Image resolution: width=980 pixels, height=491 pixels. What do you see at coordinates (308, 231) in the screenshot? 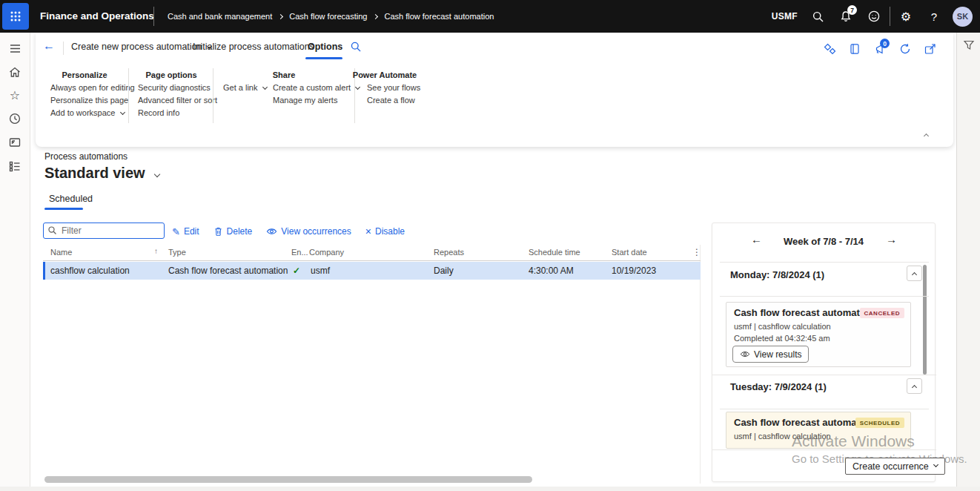
I see `view-occurrences-button: View occurrences` at bounding box center [308, 231].